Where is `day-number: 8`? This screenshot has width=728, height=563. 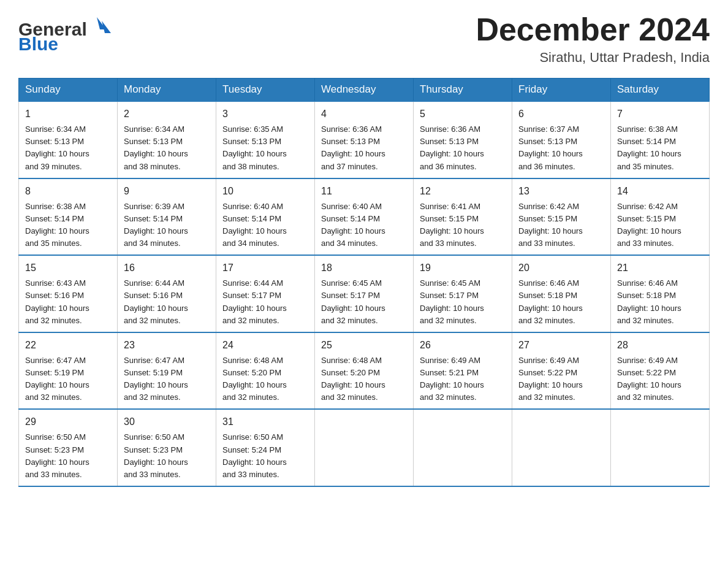
day-number: 8 is located at coordinates (68, 191).